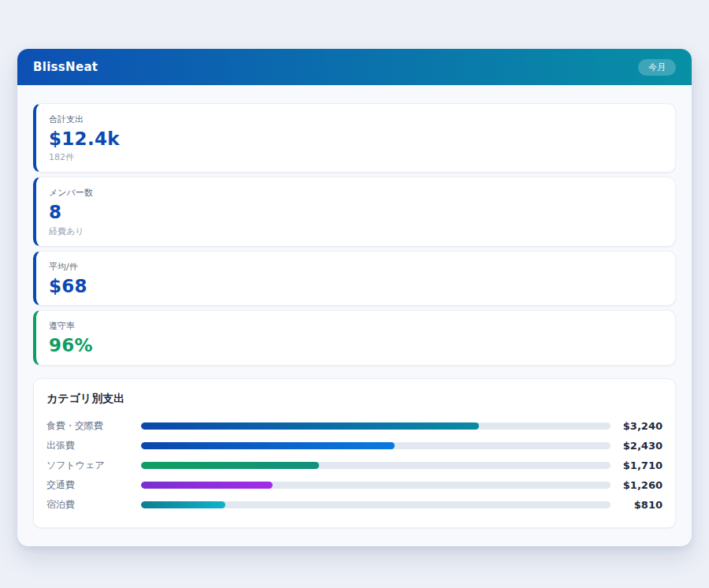 This screenshot has width=709, height=588. Describe the element at coordinates (640, 504) in the screenshot. I see `category-amount: $810` at that location.